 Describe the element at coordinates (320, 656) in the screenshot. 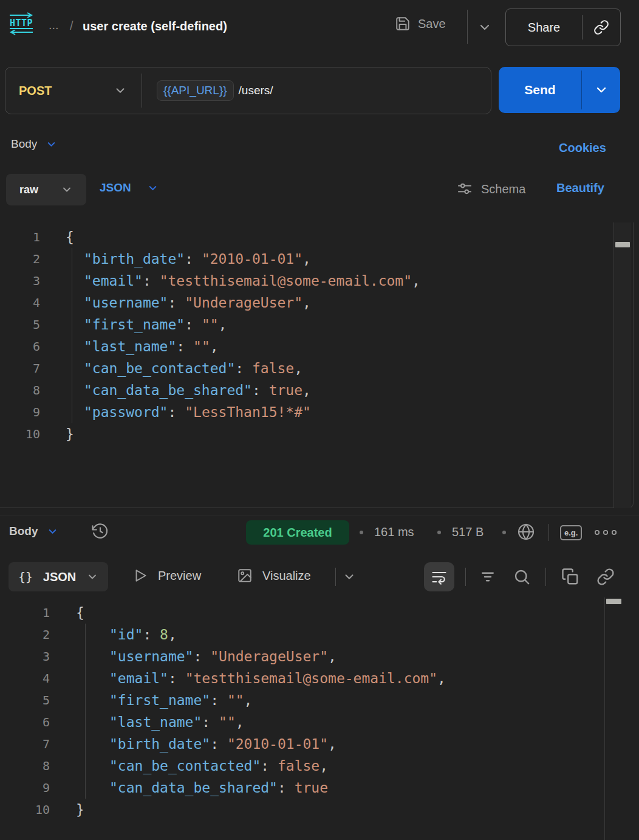

I see `code-line: 3"username": "UnderageUser",` at that location.